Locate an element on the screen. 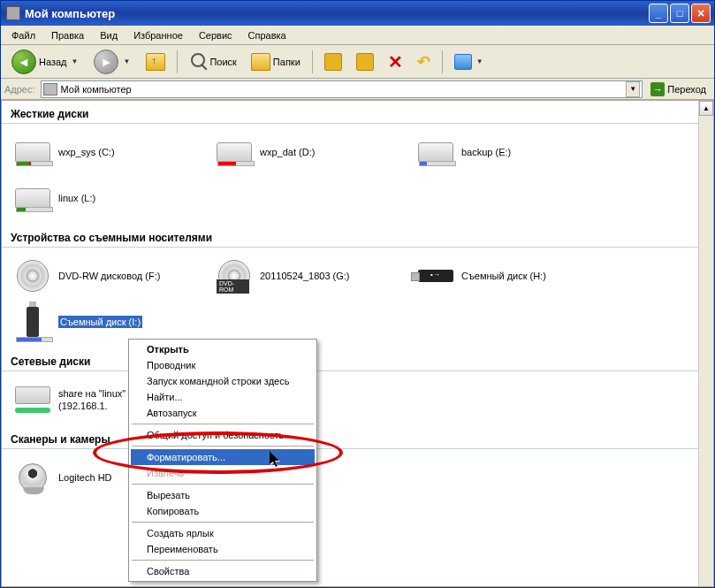 Image resolution: width=715 pixels, height=588 pixels. go-arrow-icon: → is located at coordinates (658, 89).